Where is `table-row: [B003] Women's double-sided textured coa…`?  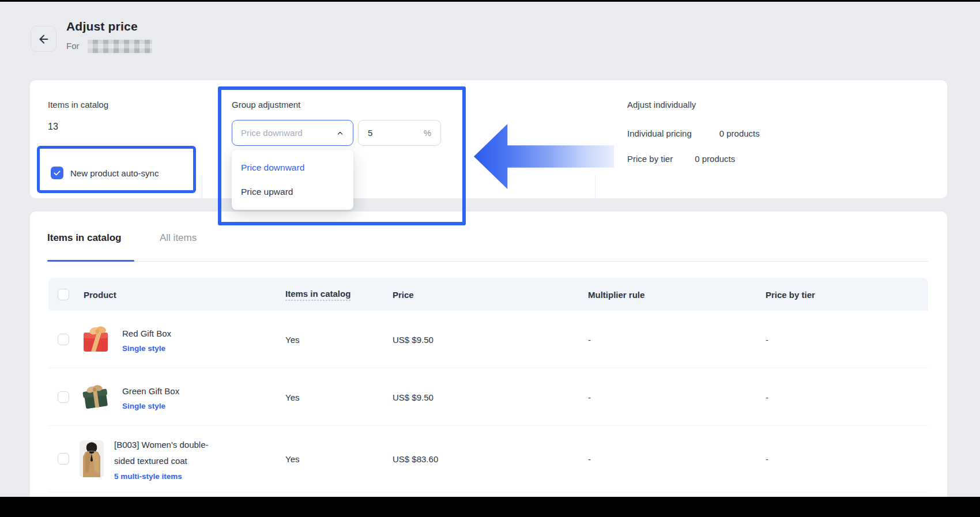
table-row: [B003] Women's double-sided textured coa… is located at coordinates (488, 459).